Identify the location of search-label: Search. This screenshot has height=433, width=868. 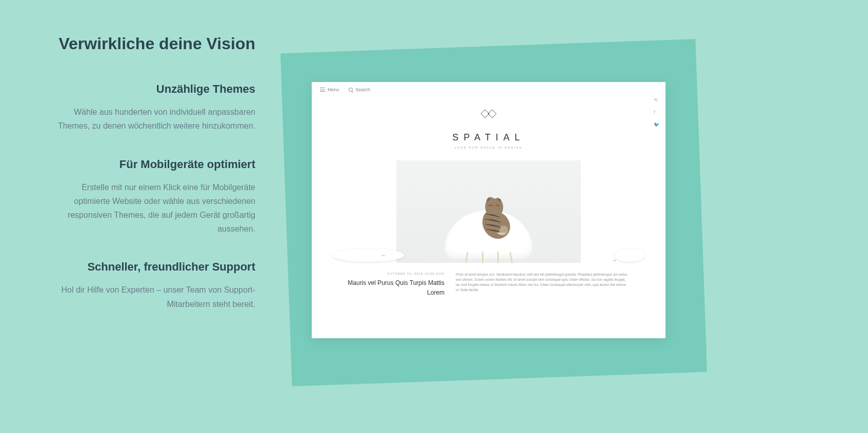
(363, 90).